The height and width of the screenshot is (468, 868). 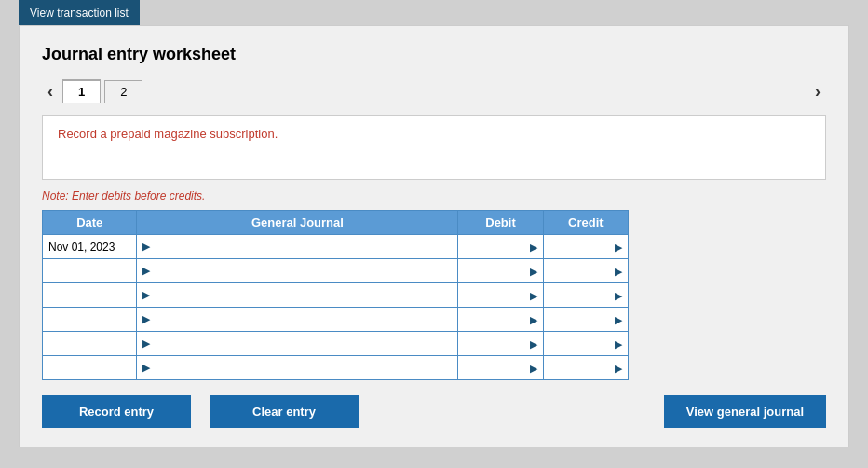 I want to click on top-bar-container: View transaction list, so click(x=434, y=13).